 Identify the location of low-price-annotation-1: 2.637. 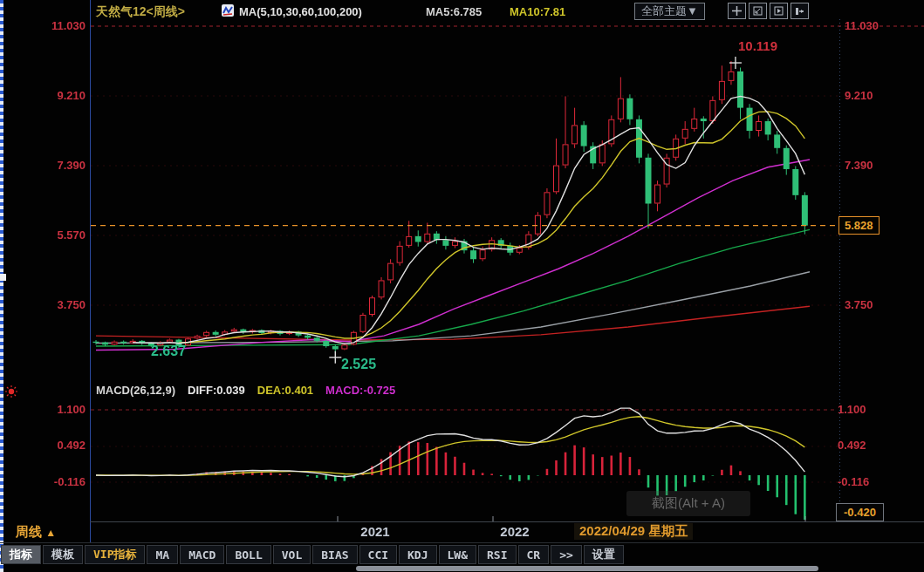
(168, 351).